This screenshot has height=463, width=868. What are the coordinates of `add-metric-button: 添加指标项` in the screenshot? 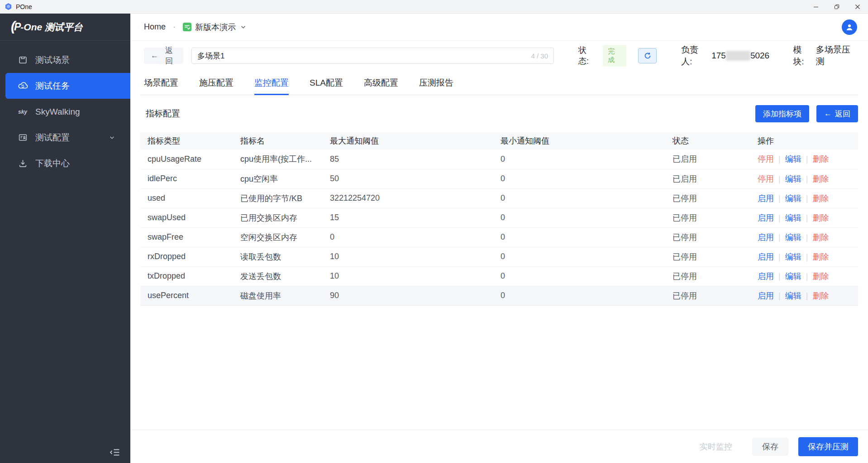 It's located at (782, 114).